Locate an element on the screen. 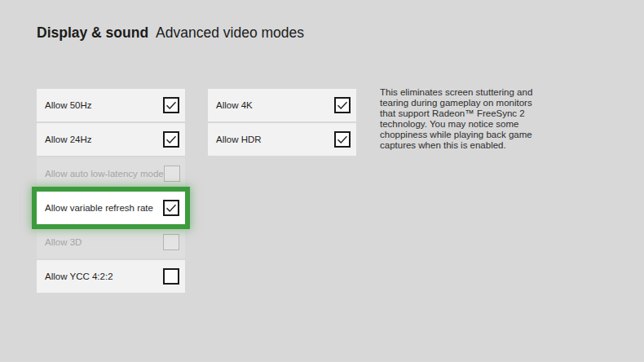 This screenshot has height=362, width=644. toggle-label: Allow YCC 4:2:2 is located at coordinates (79, 276).